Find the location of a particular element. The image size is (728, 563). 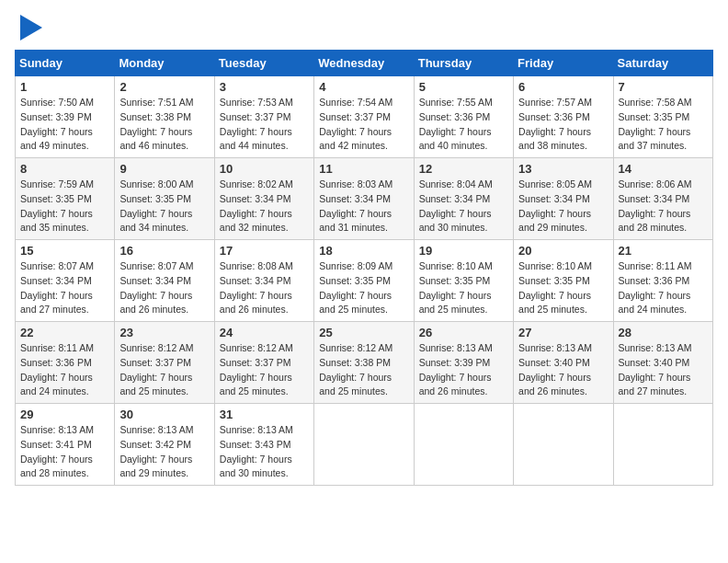

day-info: Sunrise: 8:13 AM Sunset: 3:41 PM Dayligh… is located at coordinates (64, 453).